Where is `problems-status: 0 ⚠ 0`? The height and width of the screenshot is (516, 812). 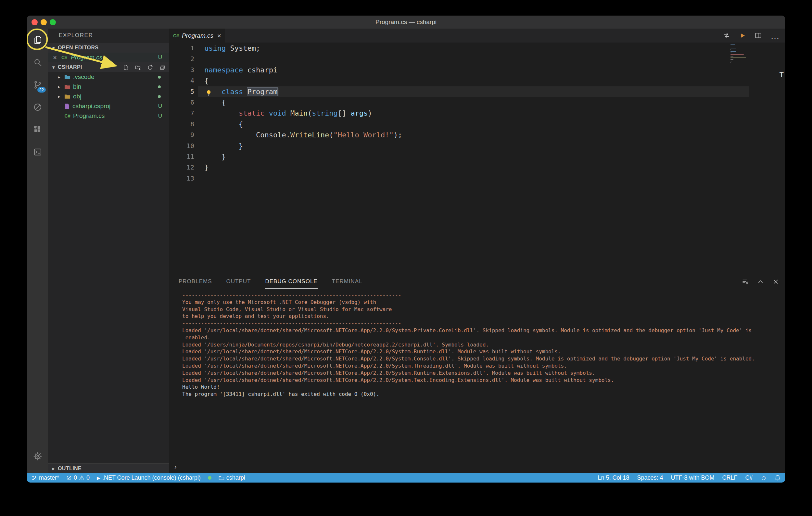
problems-status: 0 ⚠ 0 is located at coordinates (78, 478).